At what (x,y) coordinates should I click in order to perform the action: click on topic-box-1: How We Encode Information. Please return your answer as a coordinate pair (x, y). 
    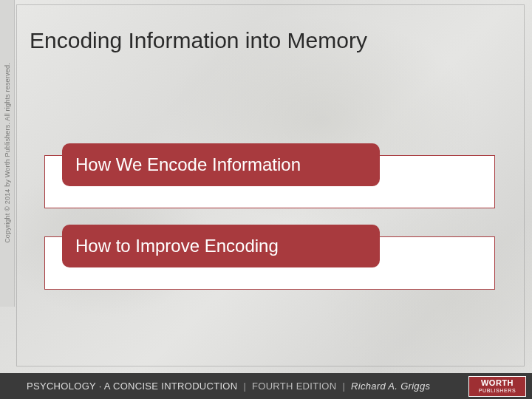
    Looking at the image, I should click on (221, 165).